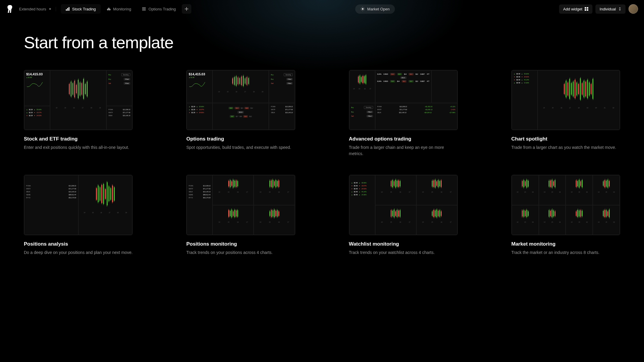 This screenshot has height=362, width=644. What do you see at coordinates (375, 9) in the screenshot?
I see `market-status-pill: Market Open` at bounding box center [375, 9].